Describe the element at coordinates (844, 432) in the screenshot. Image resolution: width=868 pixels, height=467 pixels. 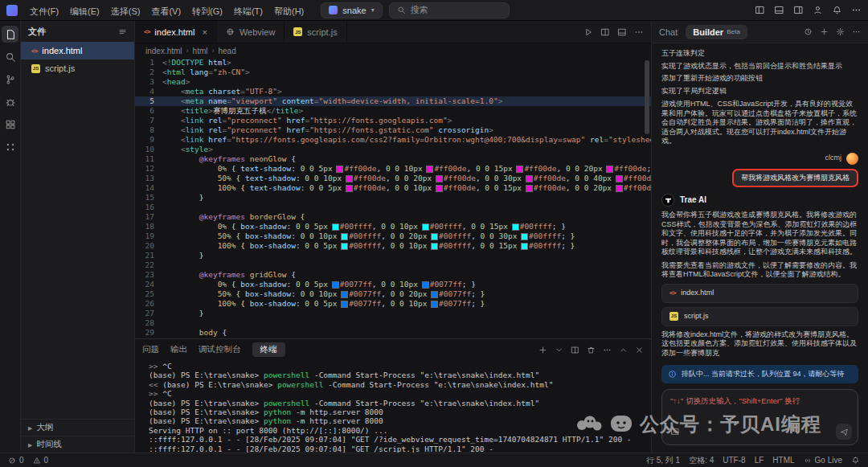
I see `send-button` at that location.